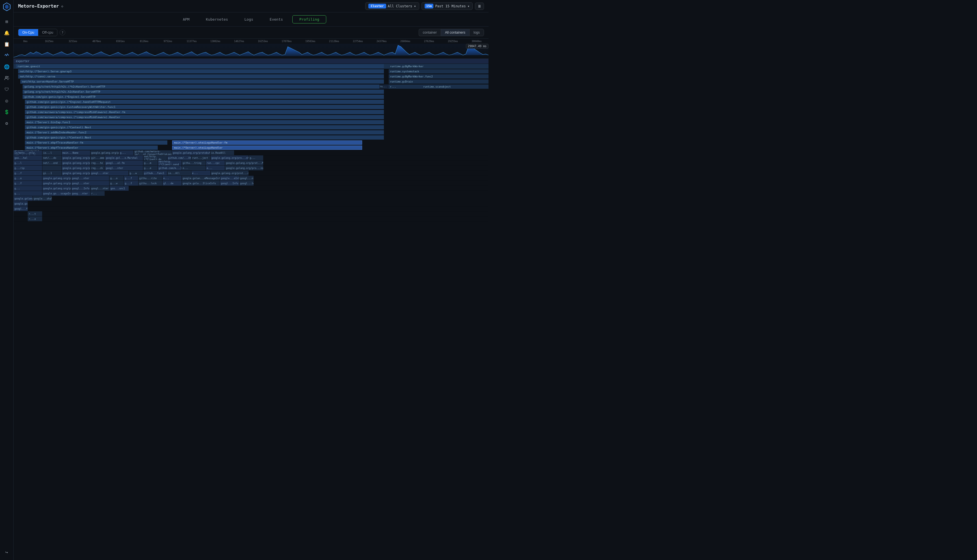 The width and height of the screenshot is (977, 560). Describe the element at coordinates (76, 168) in the screenshot. I see `flame-sub-4-b: google.golang.org/pro...nshalPointer` at that location.